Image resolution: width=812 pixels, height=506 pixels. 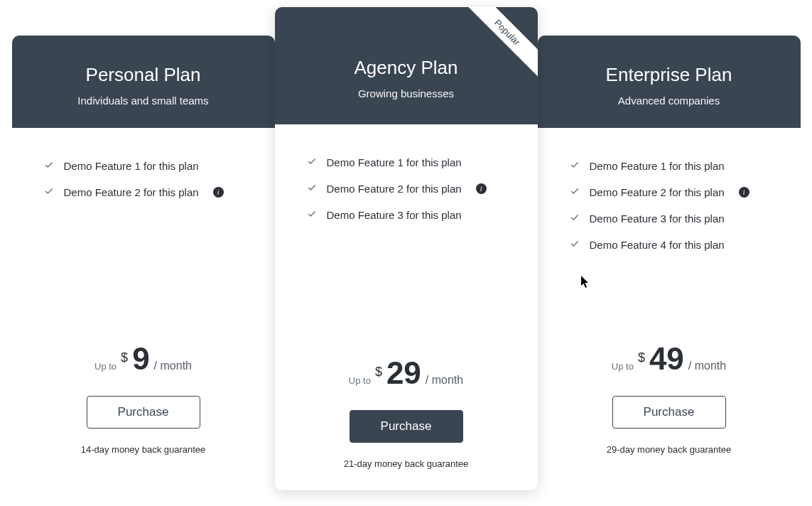 What do you see at coordinates (144, 75) in the screenshot?
I see `plan-title: Personal Plan` at bounding box center [144, 75].